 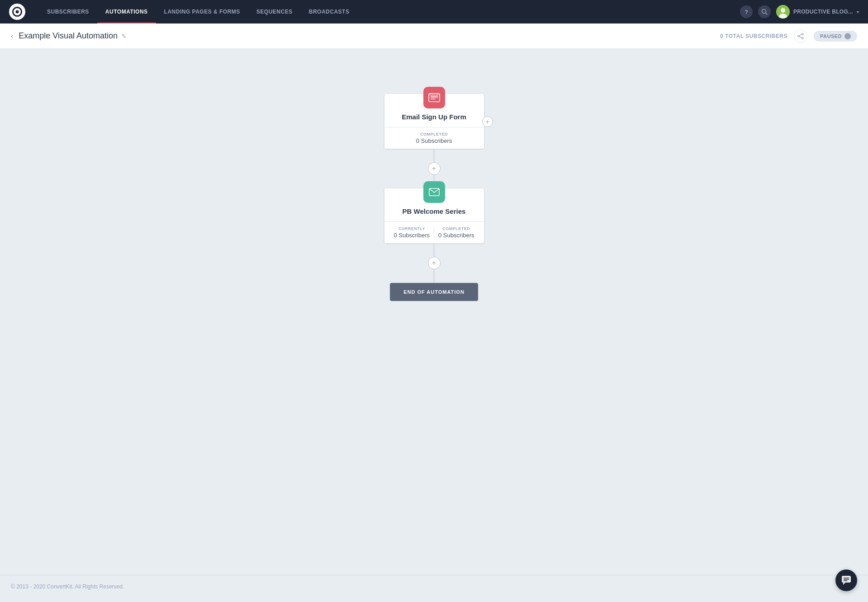 I want to click on page-title: Example Visual Automation, so click(x=68, y=36).